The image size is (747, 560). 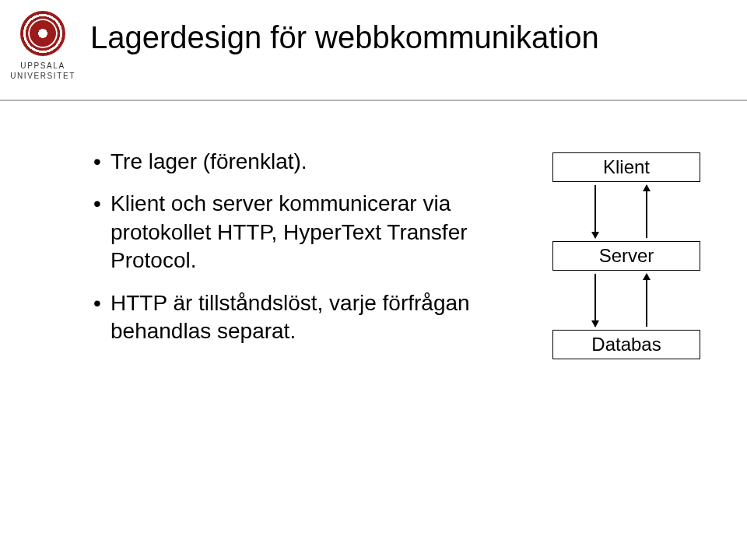 What do you see at coordinates (315, 162) in the screenshot?
I see `bullet-item: Tre lager (förenklat).` at bounding box center [315, 162].